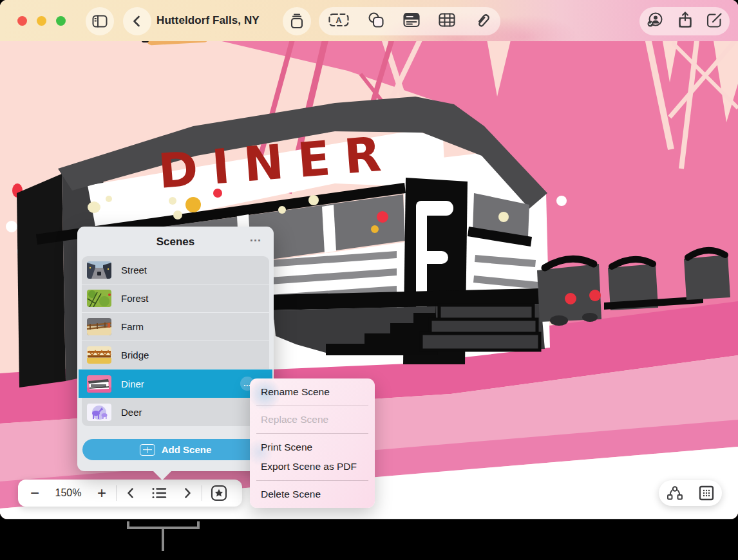  I want to click on add-scene-label: Add Scene, so click(187, 449).